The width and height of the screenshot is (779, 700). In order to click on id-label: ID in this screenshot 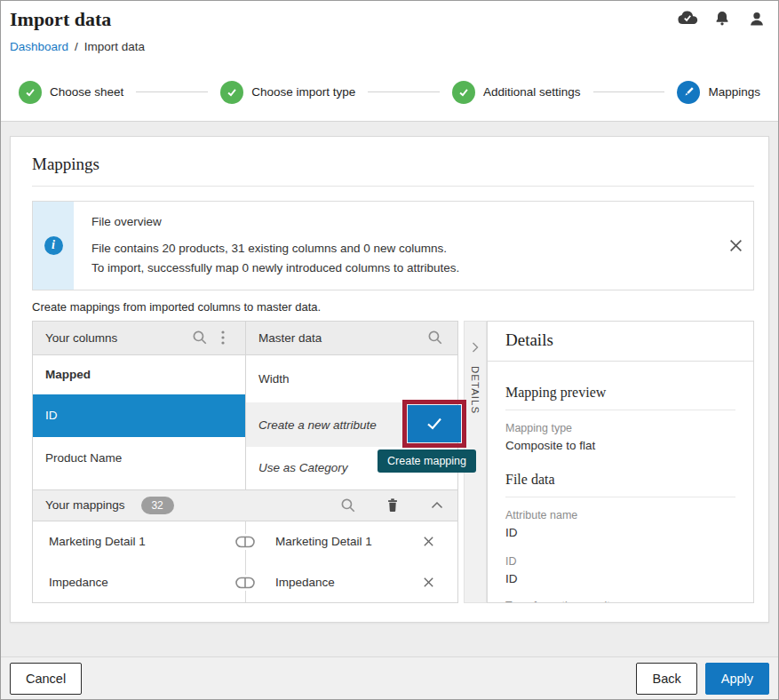, I will do `click(620, 561)`.